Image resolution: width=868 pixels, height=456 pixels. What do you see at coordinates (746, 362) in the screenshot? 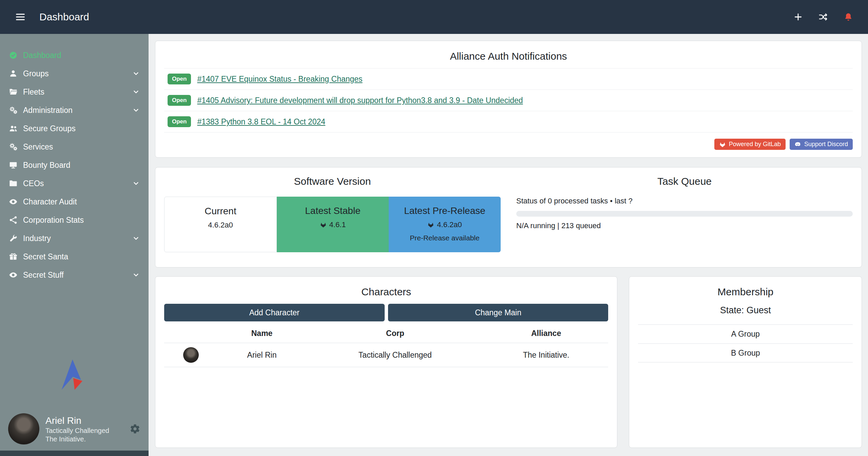
I see `membership-panel: Membership State: Guest A Group B Group` at bounding box center [746, 362].